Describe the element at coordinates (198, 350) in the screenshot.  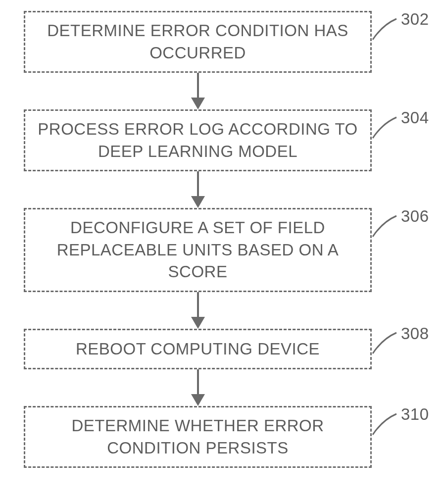
I see `flow-step-4-text: REBOOT COMPUTING DEVICE` at that location.